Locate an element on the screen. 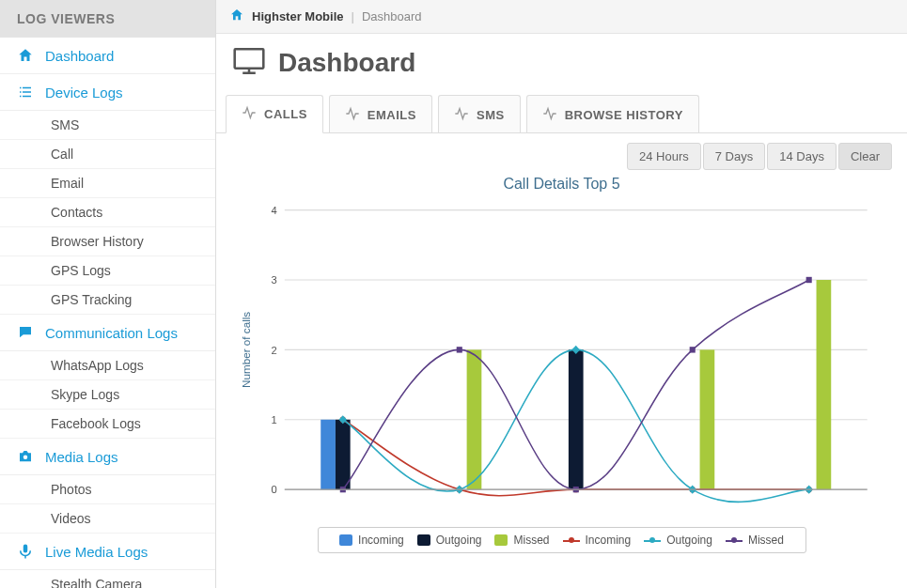  tab-label: CALLS is located at coordinates (286, 115).